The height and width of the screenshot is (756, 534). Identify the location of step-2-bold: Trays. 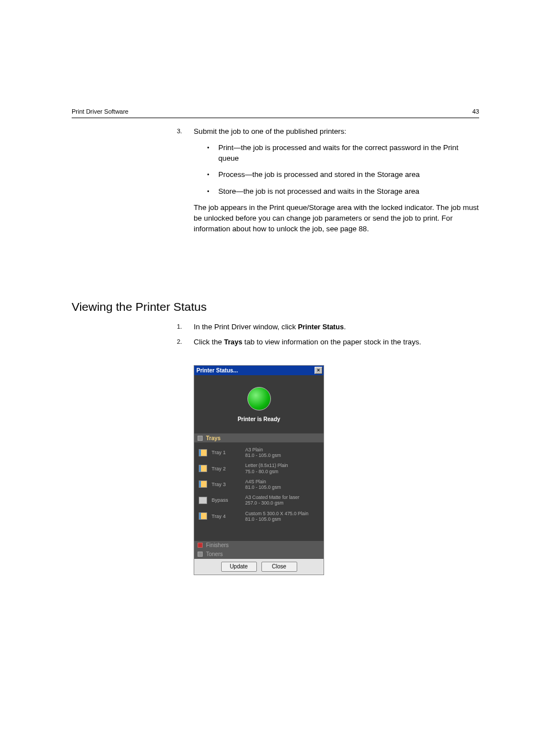
(233, 342).